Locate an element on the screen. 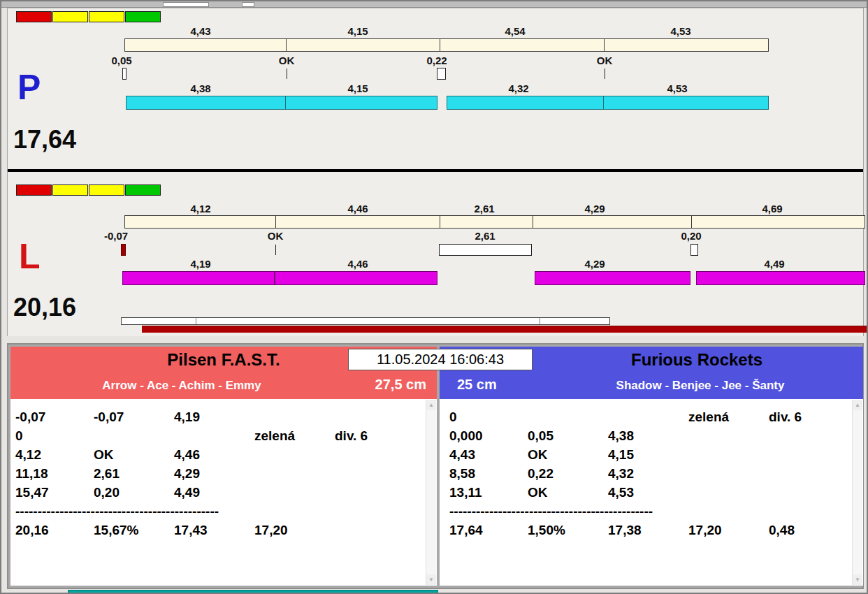  table-cell: 17,20 is located at coordinates (728, 530).